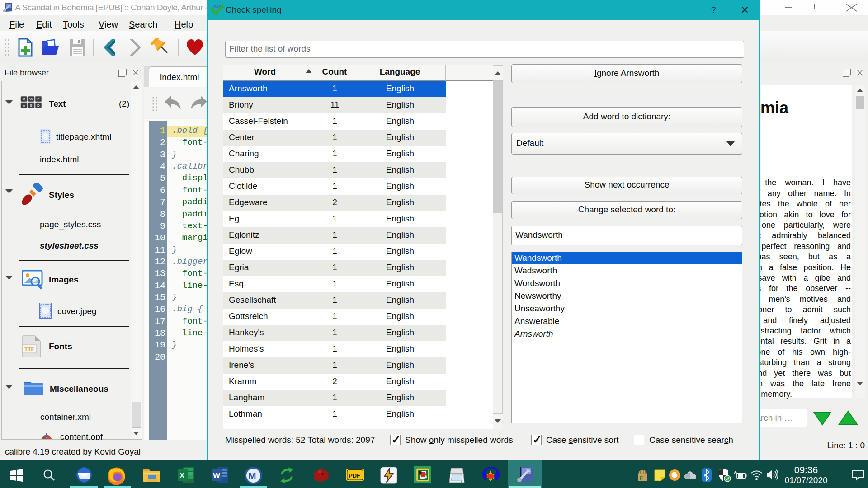 Image resolution: width=868 pixels, height=488 pixels. Describe the element at coordinates (29, 349) in the screenshot. I see `svg-text: TTF` at that location.